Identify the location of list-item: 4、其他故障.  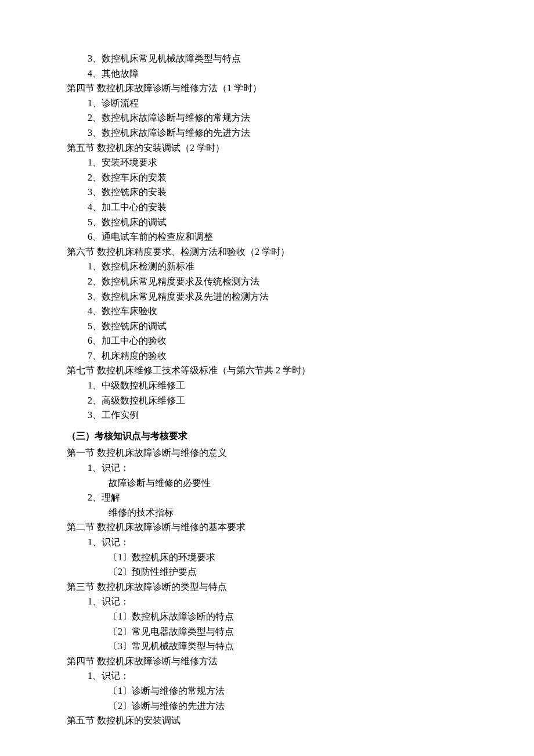
(267, 74).